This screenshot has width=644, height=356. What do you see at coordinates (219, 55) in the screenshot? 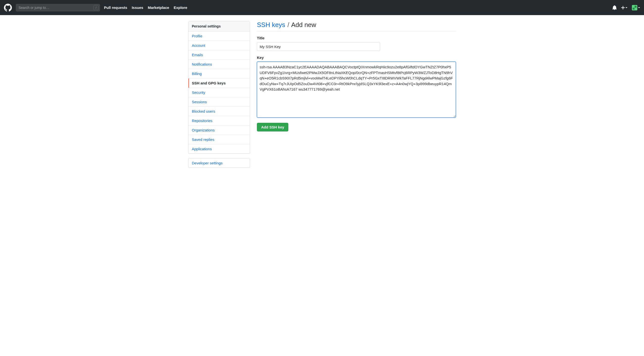
I see `sidebar-item-emails: Emails` at bounding box center [219, 55].